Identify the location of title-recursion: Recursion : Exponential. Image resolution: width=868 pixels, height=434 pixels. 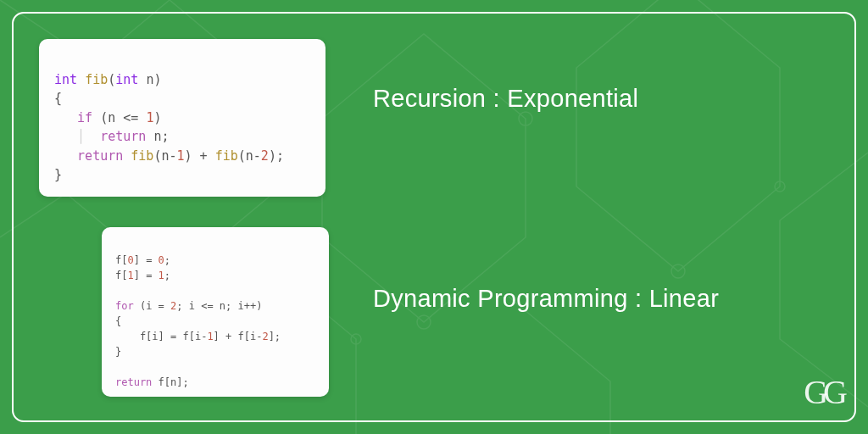
(505, 98).